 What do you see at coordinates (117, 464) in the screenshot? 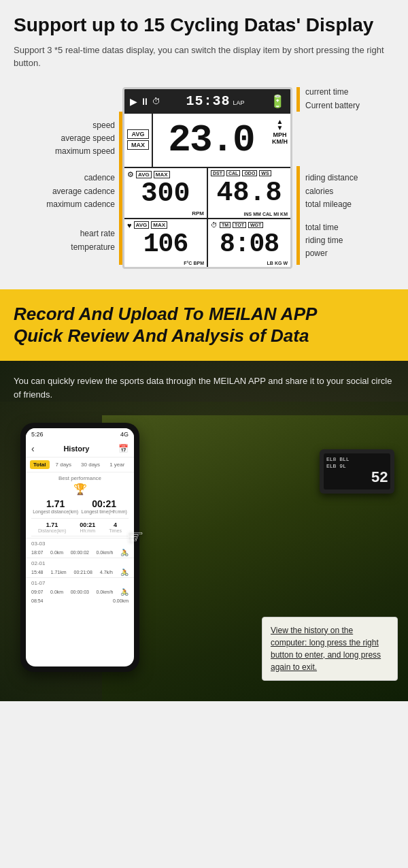
I see `tab-1year: 1 year` at bounding box center [117, 464].